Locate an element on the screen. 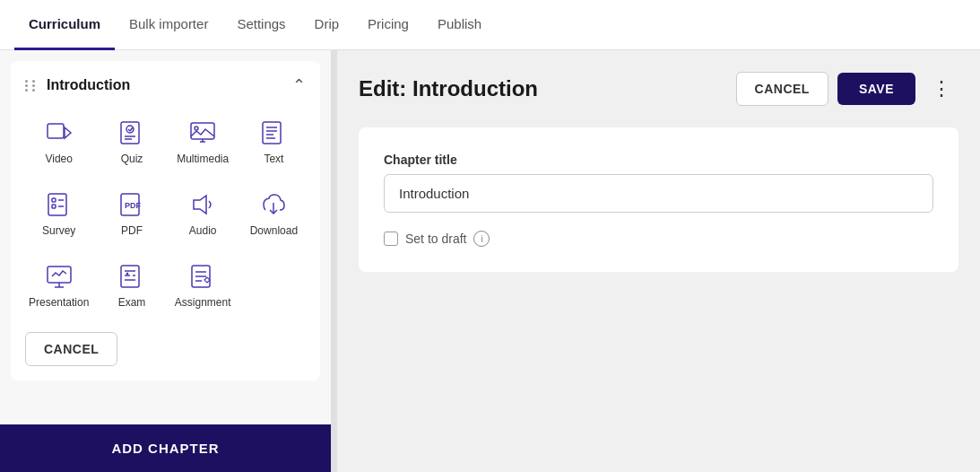 The width and height of the screenshot is (980, 472). content-type-presentation: Presentation is located at coordinates (59, 285).